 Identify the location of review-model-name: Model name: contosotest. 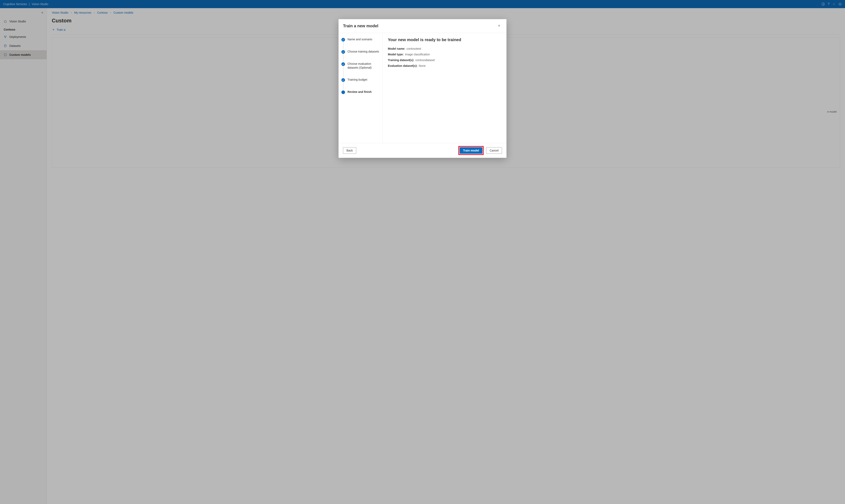
(445, 49).